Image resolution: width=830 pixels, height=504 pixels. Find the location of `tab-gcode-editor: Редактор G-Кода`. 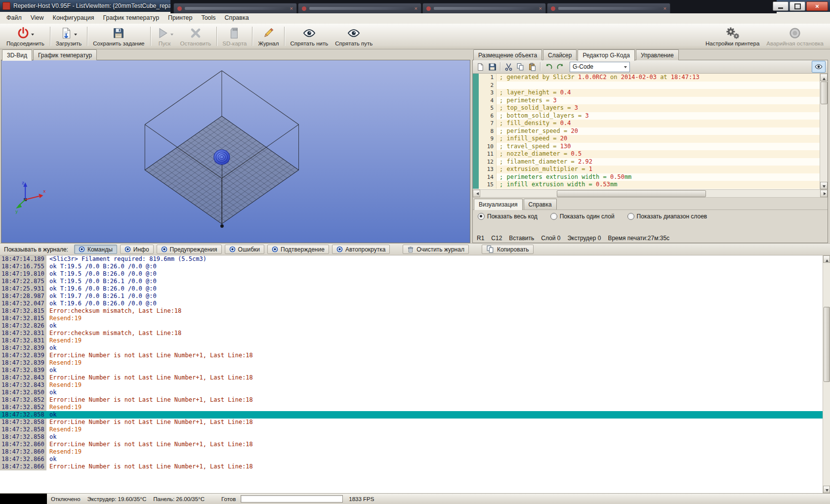

tab-gcode-editor: Редактор G-Кода is located at coordinates (606, 55).